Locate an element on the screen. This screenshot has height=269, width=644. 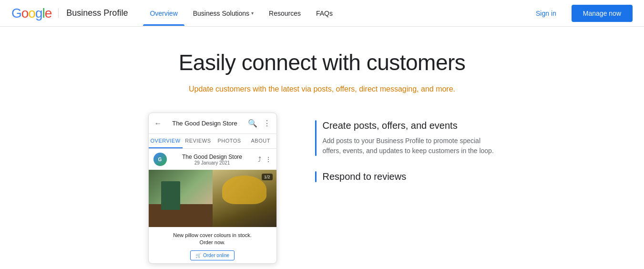
right-panel: Create posts, offers, and events Add pos… is located at coordinates (406, 147).